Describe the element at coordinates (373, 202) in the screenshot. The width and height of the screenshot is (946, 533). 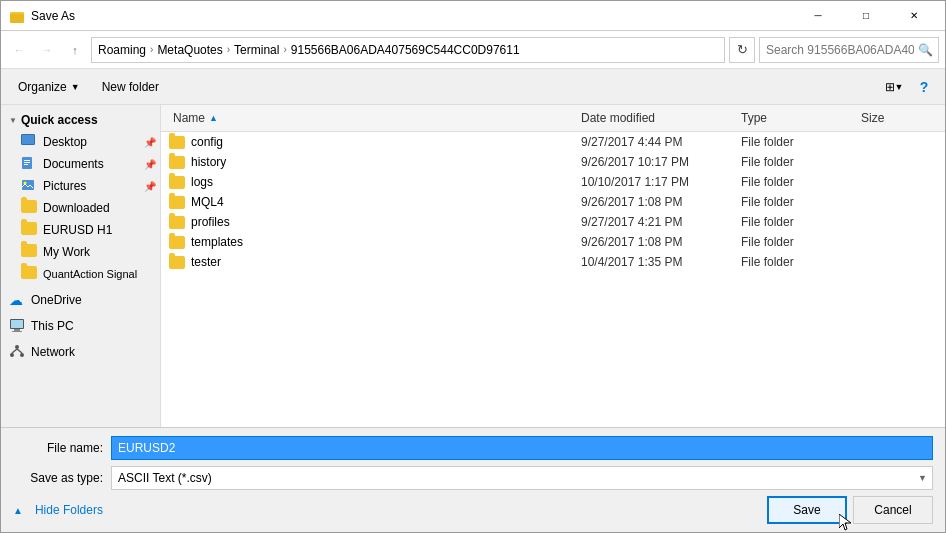
I see `file-name-cell: MQL4` at that location.